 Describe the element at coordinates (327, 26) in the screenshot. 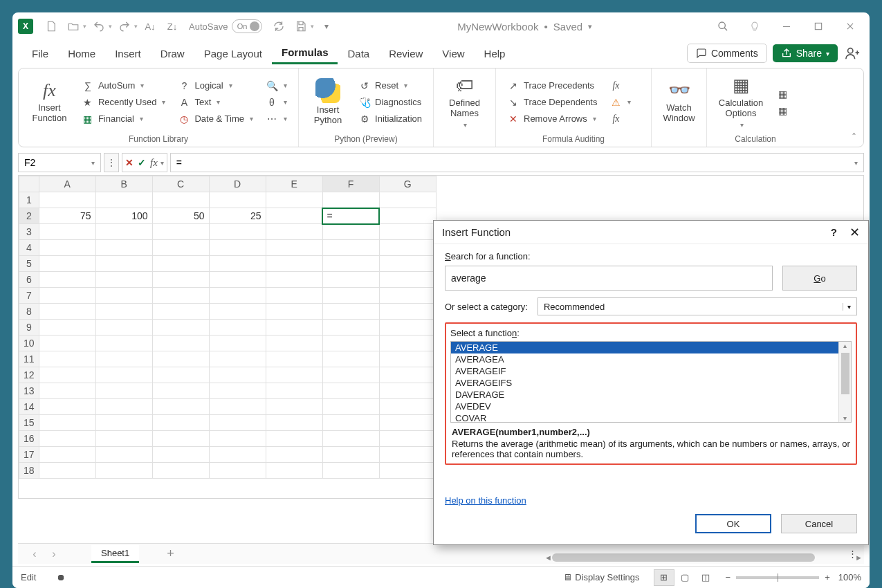

I see `qat-overflow-icon: ▾` at that location.